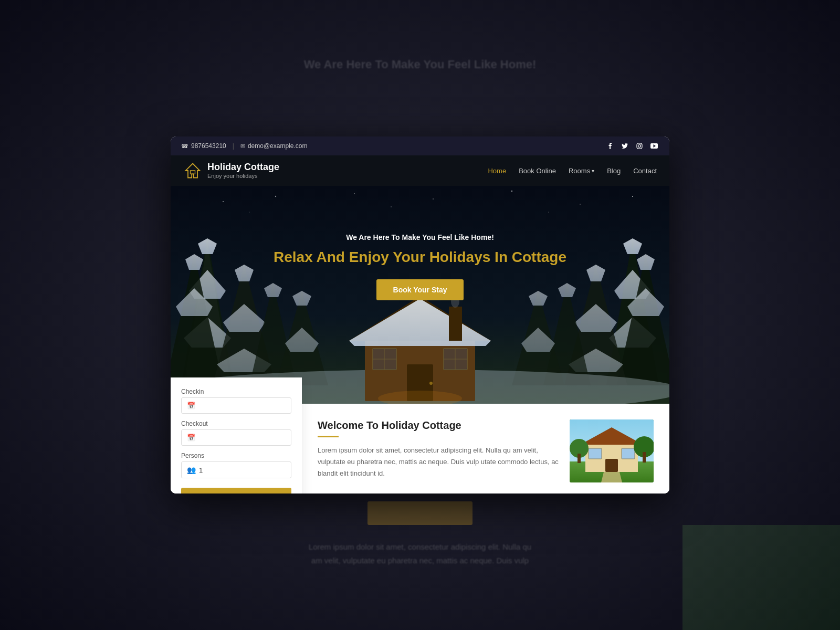 Image resolution: width=840 pixels, height=630 pixels. What do you see at coordinates (438, 425) in the screenshot?
I see `welcome-title: Welcome To Holiday Cottage` at bounding box center [438, 425].